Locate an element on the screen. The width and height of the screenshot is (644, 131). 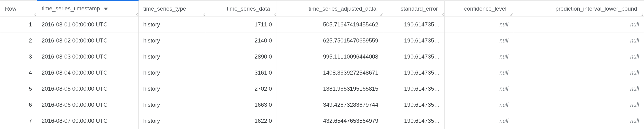
cell-timestamp: 2016-08-04 00:00:00 UTC is located at coordinates (88, 73).